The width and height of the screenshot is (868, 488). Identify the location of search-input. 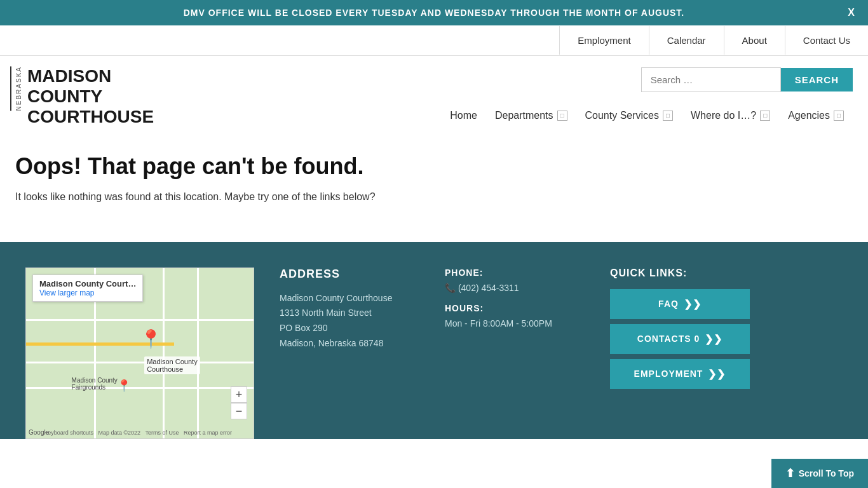
(711, 80).